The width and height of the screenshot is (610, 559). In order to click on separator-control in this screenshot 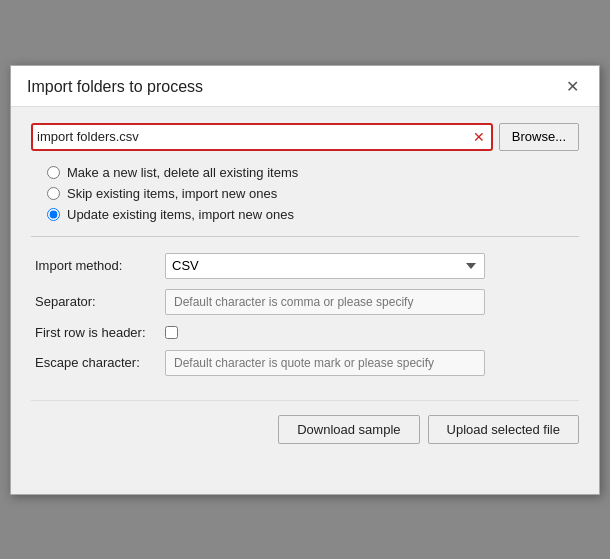, I will do `click(370, 302)`.